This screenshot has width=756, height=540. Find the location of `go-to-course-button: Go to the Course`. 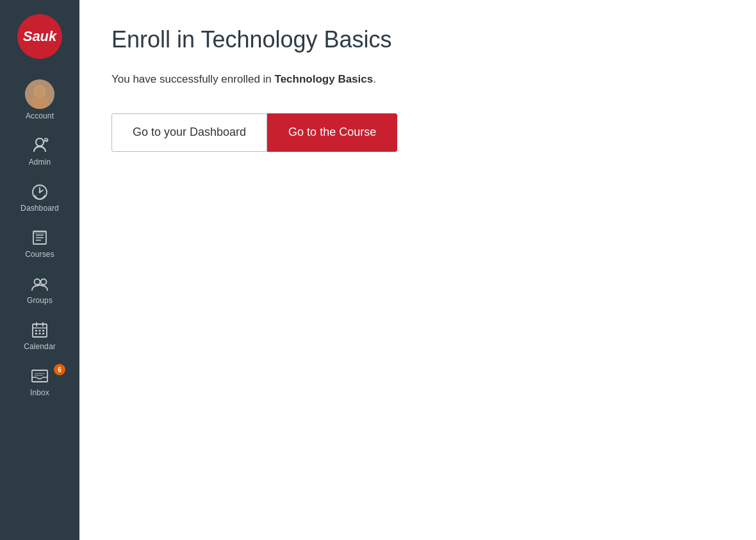

go-to-course-button: Go to the Course is located at coordinates (332, 133).